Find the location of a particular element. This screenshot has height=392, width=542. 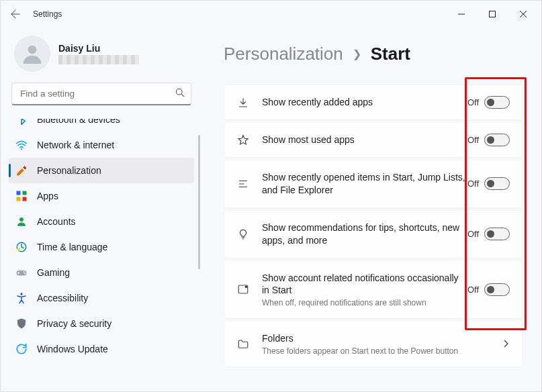

search-icon is located at coordinates (180, 94).